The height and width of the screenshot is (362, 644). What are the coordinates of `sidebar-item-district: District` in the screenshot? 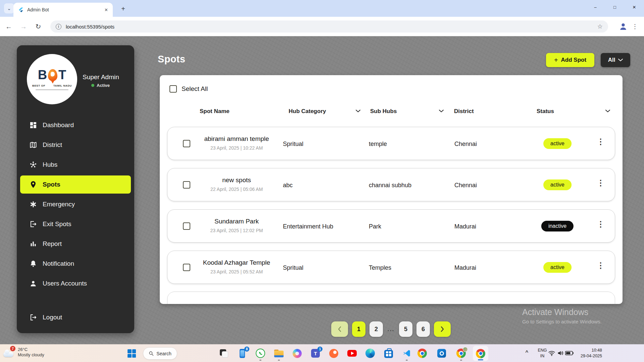 It's located at (76, 145).